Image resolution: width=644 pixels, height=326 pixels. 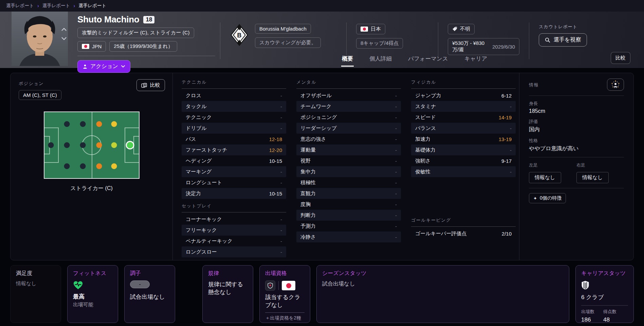 What do you see at coordinates (270, 286) in the screenshot?
I see `shield-glyph` at bounding box center [270, 286].